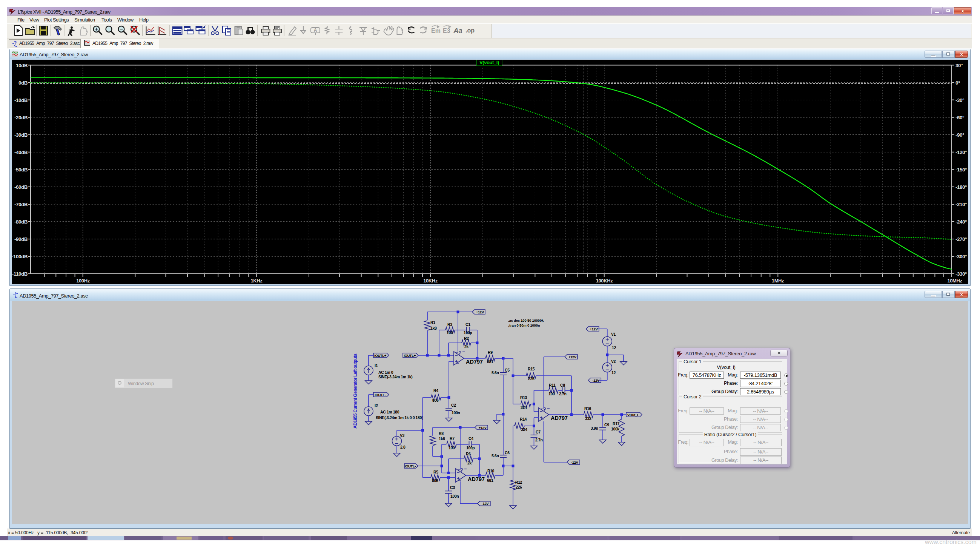 The height and width of the screenshot is (546, 980). What do you see at coordinates (961, 257) in the screenshot?
I see `svg-text: -300°` at bounding box center [961, 257].